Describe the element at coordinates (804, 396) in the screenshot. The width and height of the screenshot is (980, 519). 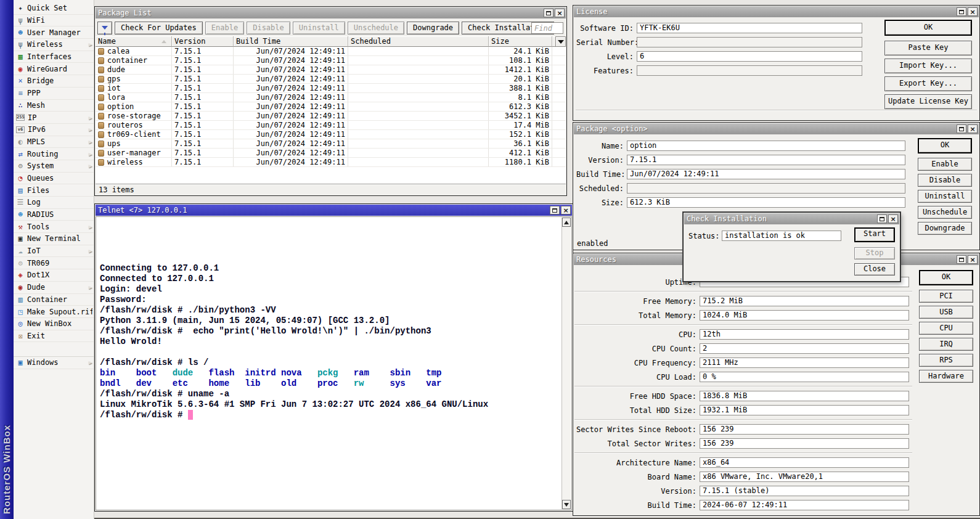
I see `free-hdd-space-field: 1836.8 MiB` at that location.